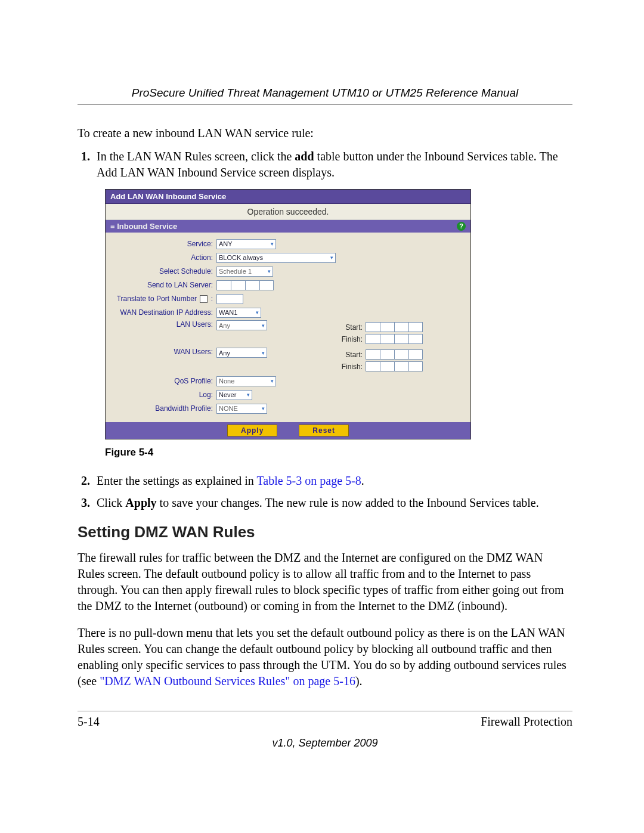 The width and height of the screenshot is (644, 833). Describe the element at coordinates (325, 492) in the screenshot. I see `steps-list-cont: Enter the settings as explained in Table…` at that location.